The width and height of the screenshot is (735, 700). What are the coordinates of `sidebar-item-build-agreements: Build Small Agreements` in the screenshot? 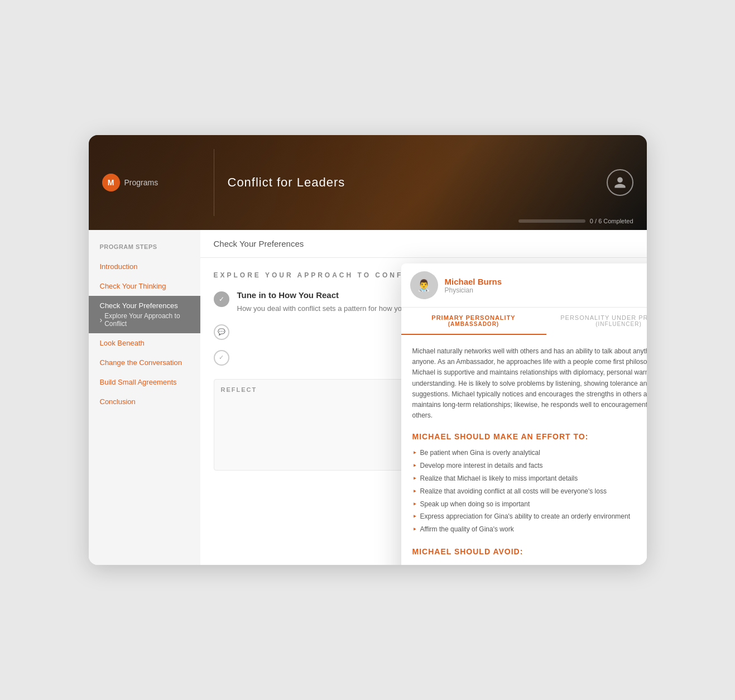 It's located at (145, 382).